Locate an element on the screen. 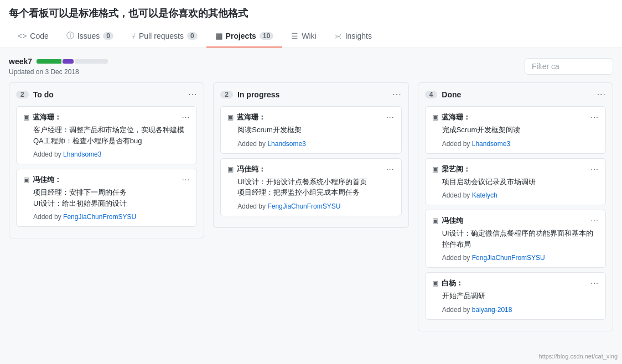 This screenshot has height=364, width=622. issues-icon: ⓘ is located at coordinates (70, 36).